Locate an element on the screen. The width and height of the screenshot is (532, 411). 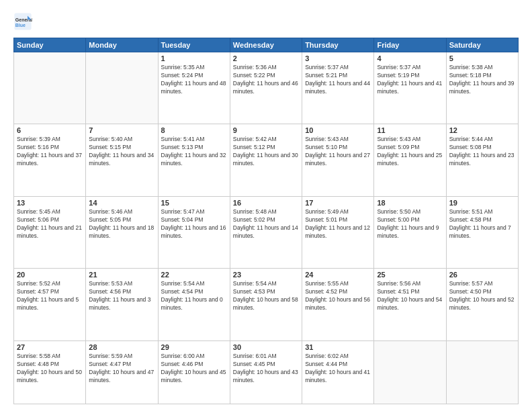
day-info: Sunrise: 5:54 AM Sunset: 4:54 PM Dayligh… is located at coordinates (194, 296).